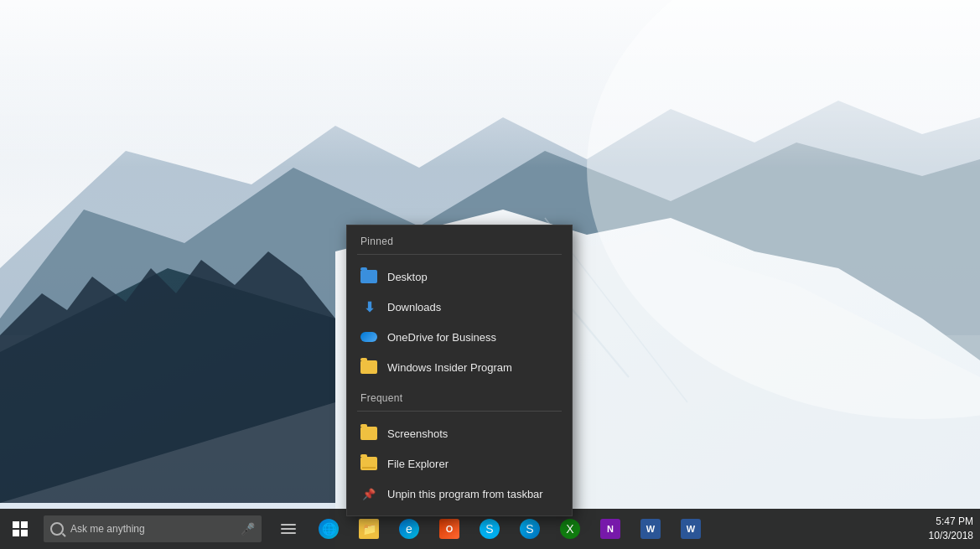 Image resolution: width=980 pixels, height=549 pixels. I want to click on pinned-divider, so click(459, 255).